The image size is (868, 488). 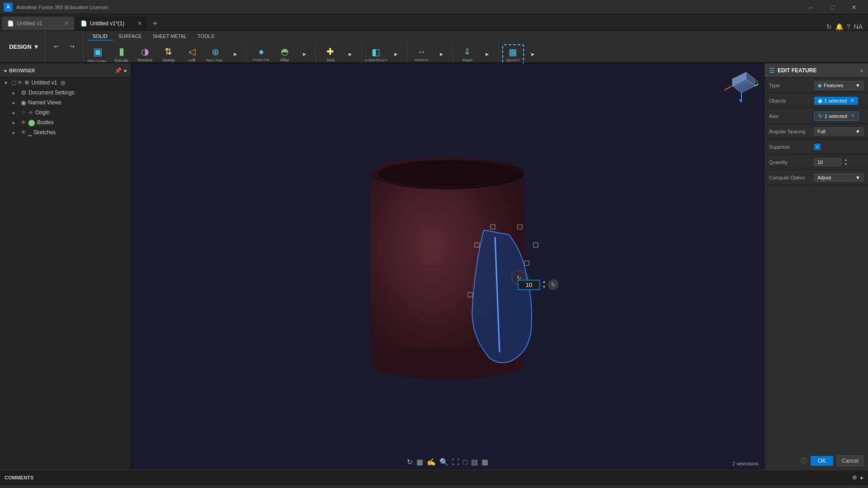 What do you see at coordinates (27, 83) in the screenshot?
I see `root-settings-icon: ⚙` at bounding box center [27, 83].